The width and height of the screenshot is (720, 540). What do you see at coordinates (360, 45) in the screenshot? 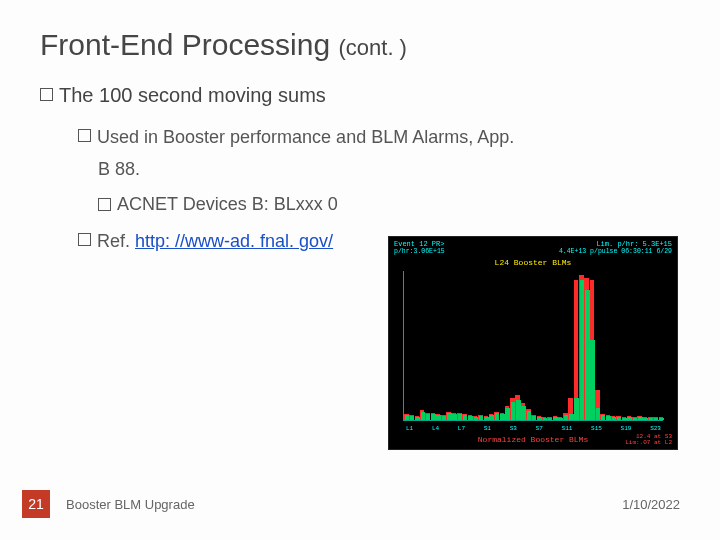
I see `slide-title: Front-End Processing (cont. )` at bounding box center [360, 45].